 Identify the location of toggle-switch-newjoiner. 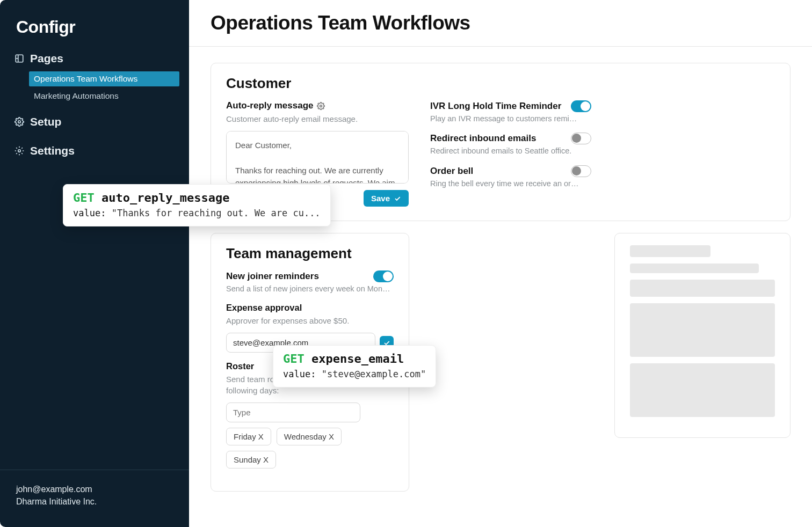
(383, 276).